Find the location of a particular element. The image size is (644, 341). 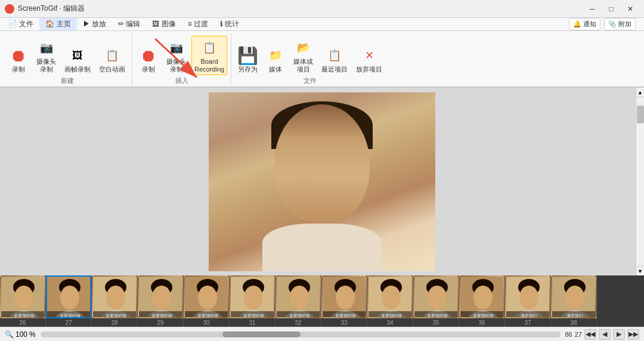

frame-item: 龙爱我的孩3465 ms is located at coordinates (390, 301).